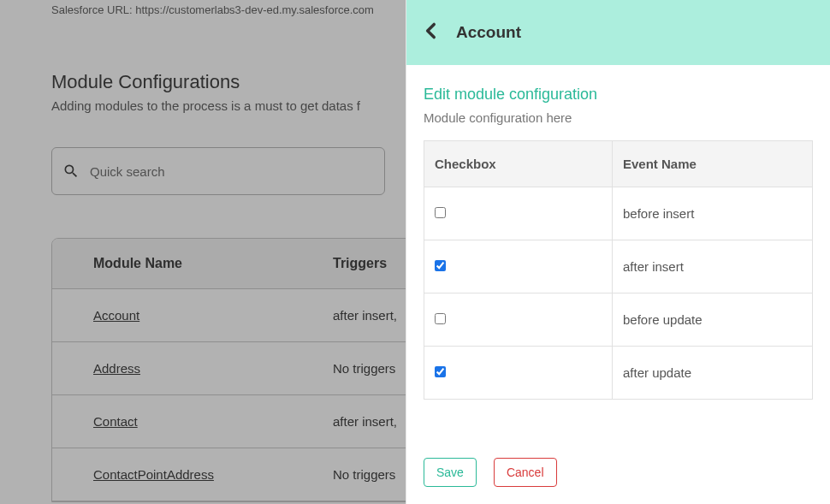  What do you see at coordinates (489, 33) in the screenshot?
I see `panel-title: Account` at bounding box center [489, 33].